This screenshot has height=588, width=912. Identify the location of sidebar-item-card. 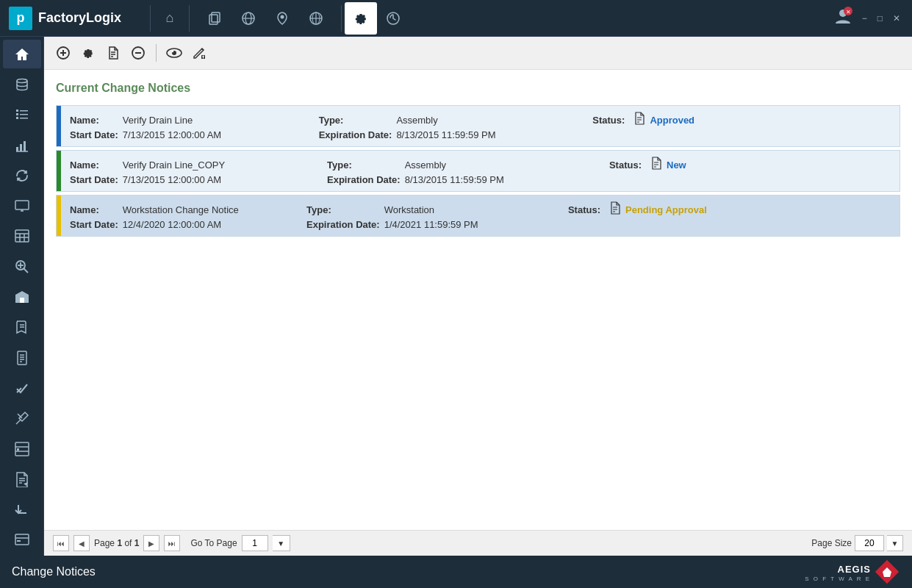
(22, 539).